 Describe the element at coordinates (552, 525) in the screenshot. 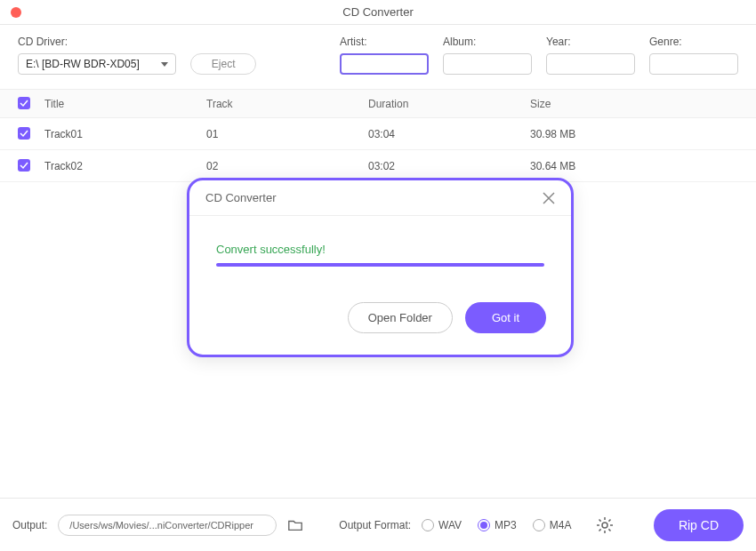

I see `format-m4a-radio: M4A` at that location.